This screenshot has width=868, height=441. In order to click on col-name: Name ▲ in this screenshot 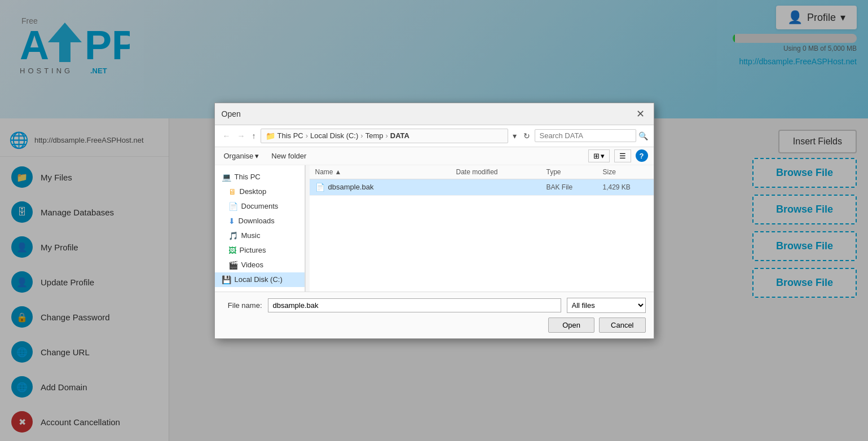, I will do `click(386, 172)`.